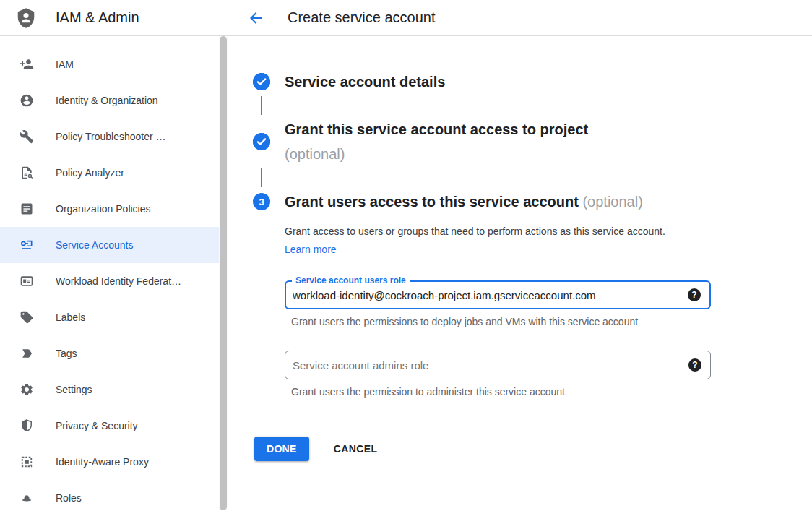  I want to click on page-title: Create service account, so click(361, 17).